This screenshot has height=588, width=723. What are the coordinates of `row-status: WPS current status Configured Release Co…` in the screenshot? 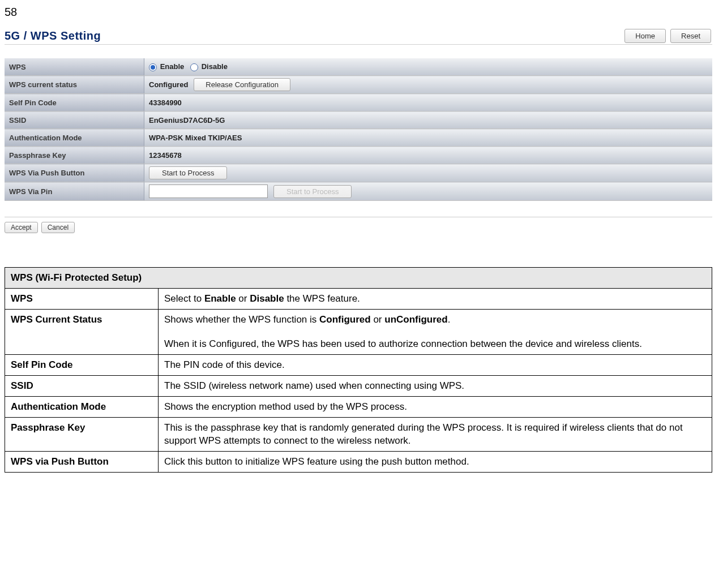 It's located at (358, 85).